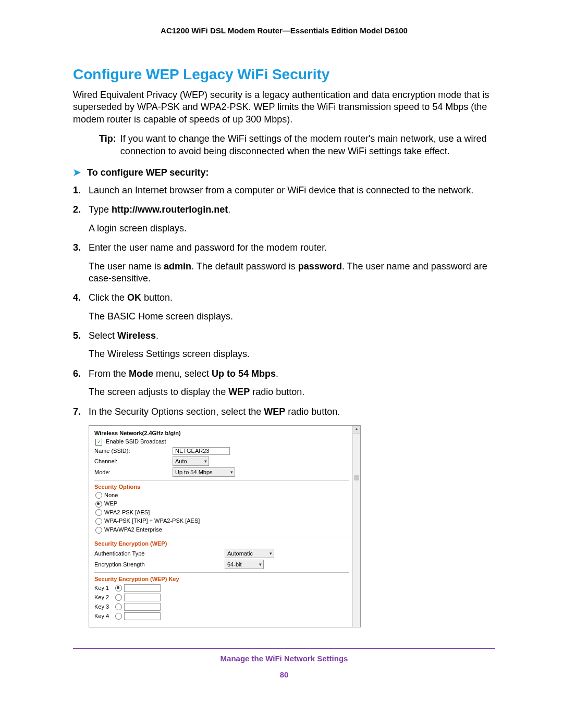  What do you see at coordinates (222, 442) in the screenshot?
I see `enable-ssid-broadcast: Enable SSID Broadcast` at bounding box center [222, 442].